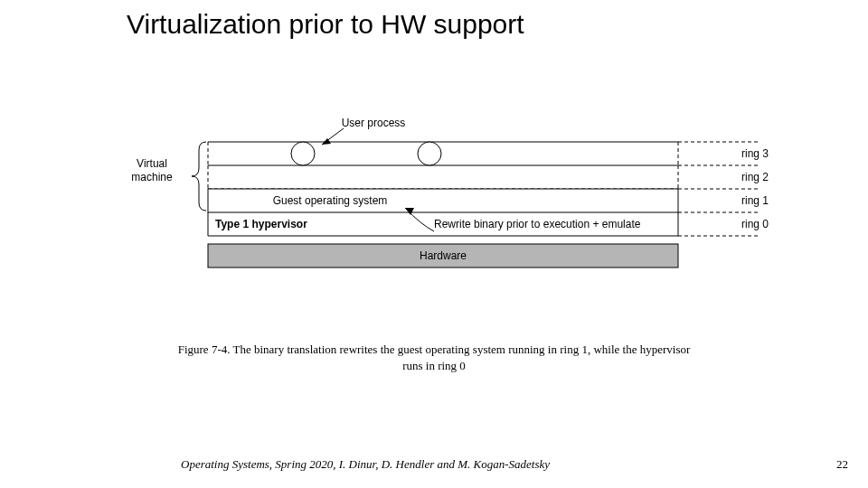 The image size is (868, 488). I want to click on footer-text: Operating Systems, Spring 2020, I. Dinur…, so click(365, 465).